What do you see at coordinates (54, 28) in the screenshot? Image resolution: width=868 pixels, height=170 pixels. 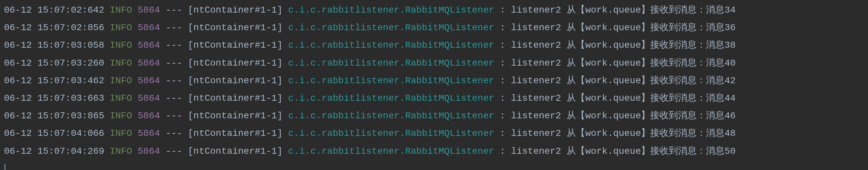 I see `log-timestamp: 06-12 15:07:02:856` at bounding box center [54, 28].